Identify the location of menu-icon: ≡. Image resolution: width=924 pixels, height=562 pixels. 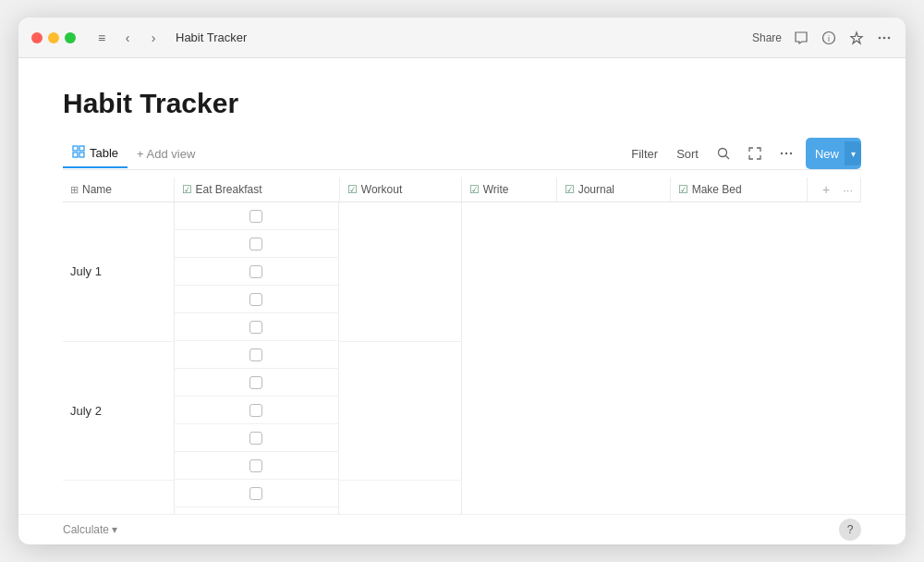
(102, 38).